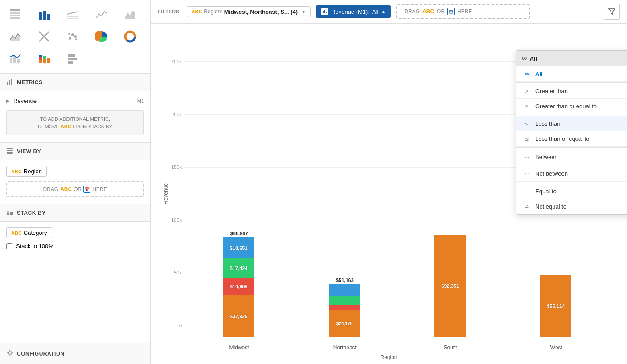 The width and height of the screenshot is (627, 364). What do you see at coordinates (345, 348) in the screenshot?
I see `x-label-northeast: Northeast` at bounding box center [345, 348].